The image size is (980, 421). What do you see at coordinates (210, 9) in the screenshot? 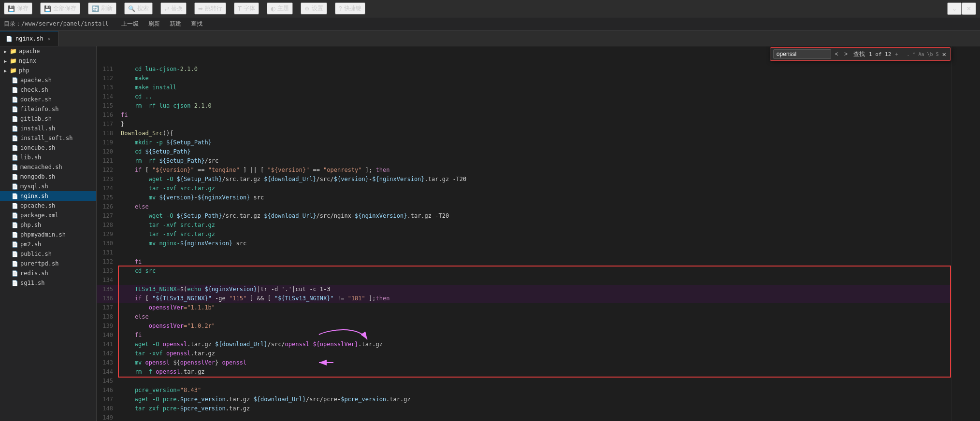
I see `goto-button: ➡ 跳转行` at bounding box center [210, 9].